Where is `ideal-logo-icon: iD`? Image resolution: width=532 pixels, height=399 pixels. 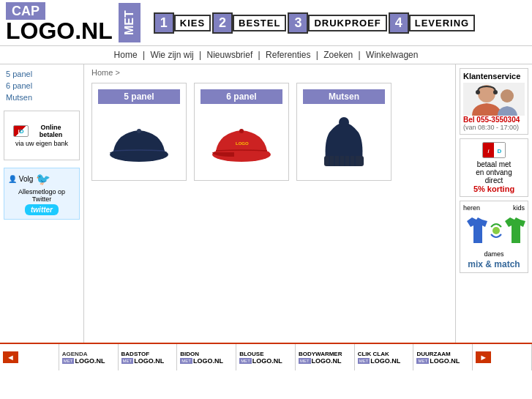 ideal-logo-icon: iD is located at coordinates (20, 131).